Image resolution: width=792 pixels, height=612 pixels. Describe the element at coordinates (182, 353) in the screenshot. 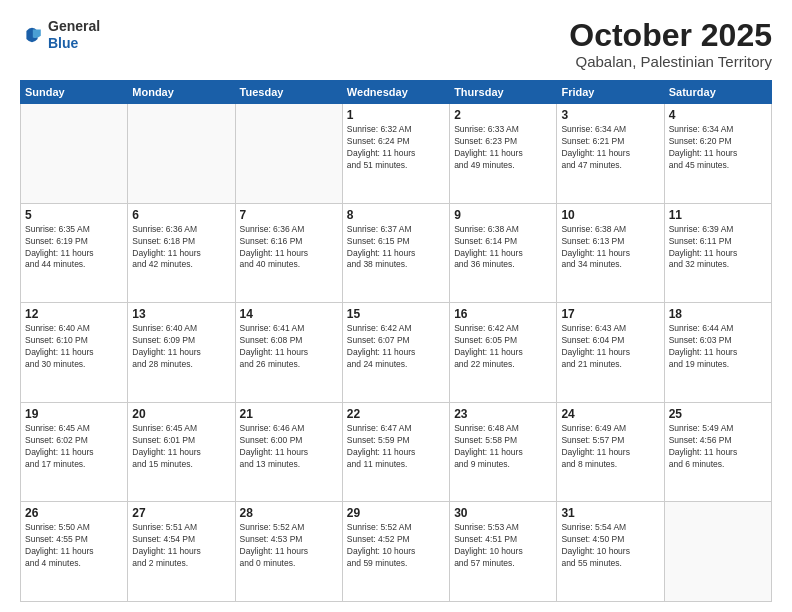

I see `table-row: 13Sunrise: 6:40 AM Sunset: 6:09 PM Dayli…` at that location.